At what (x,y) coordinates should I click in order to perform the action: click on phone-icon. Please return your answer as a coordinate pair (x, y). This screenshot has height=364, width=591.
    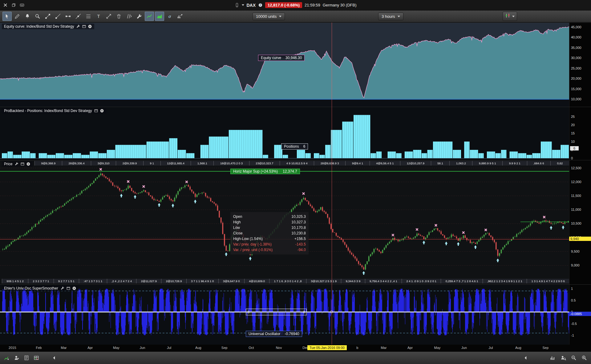
    Looking at the image, I should click on (237, 5).